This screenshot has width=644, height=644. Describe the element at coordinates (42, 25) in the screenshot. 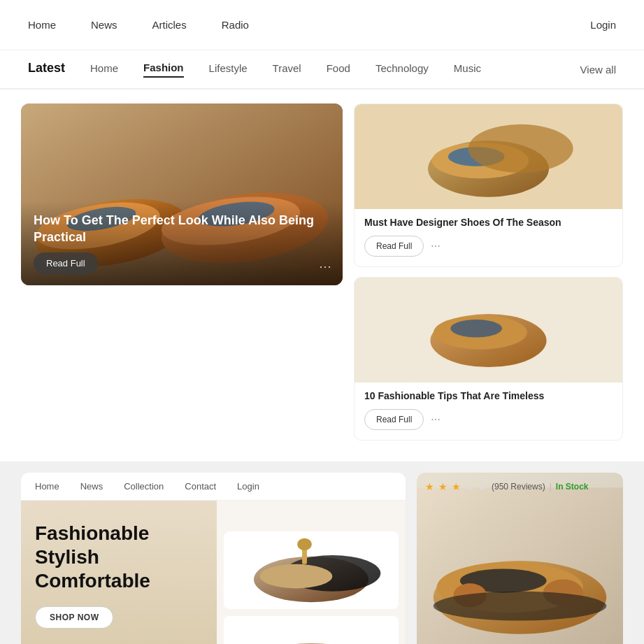

I see `nav-home: Home` at that location.